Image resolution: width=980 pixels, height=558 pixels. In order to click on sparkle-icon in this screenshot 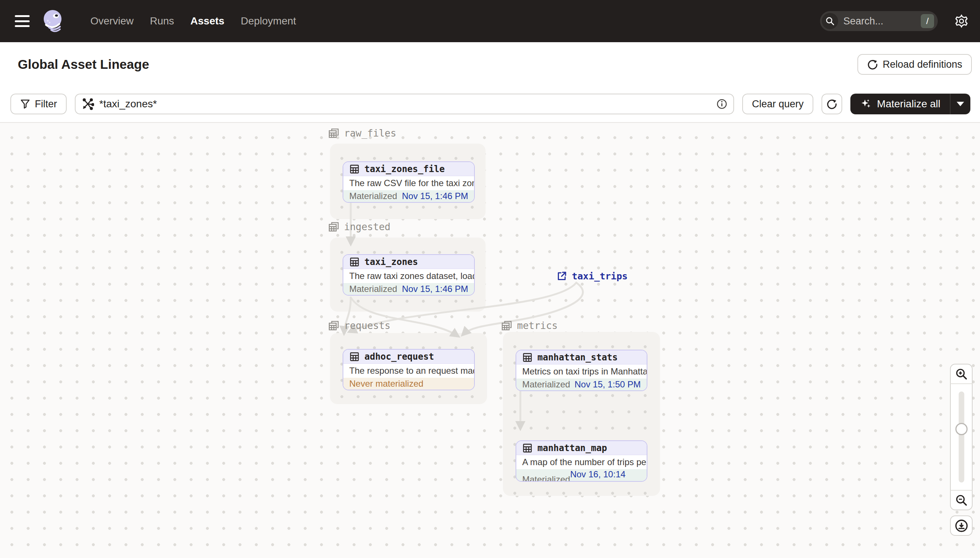, I will do `click(866, 104)`.